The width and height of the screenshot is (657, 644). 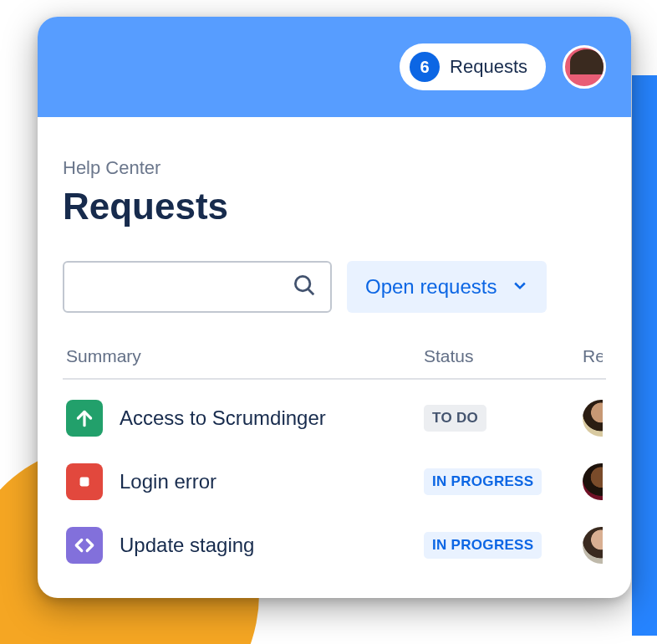 What do you see at coordinates (222, 418) in the screenshot?
I see `row-summary: Access to Scrumdinger` at bounding box center [222, 418].